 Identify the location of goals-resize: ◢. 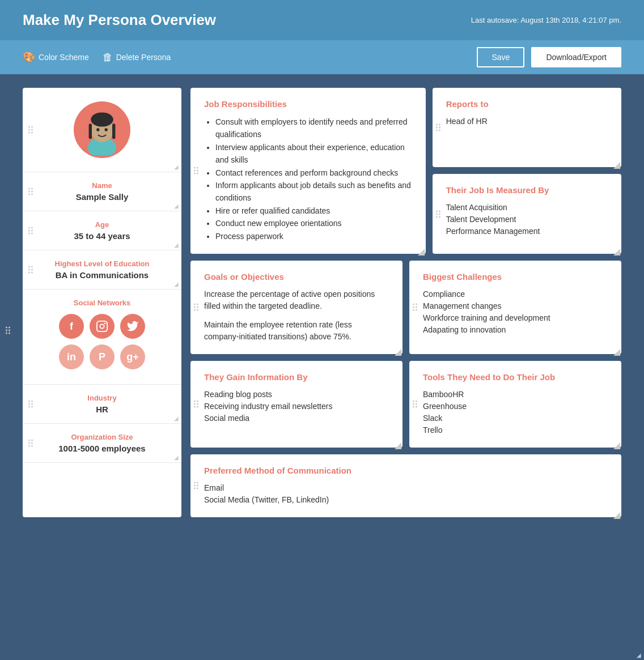
(397, 349).